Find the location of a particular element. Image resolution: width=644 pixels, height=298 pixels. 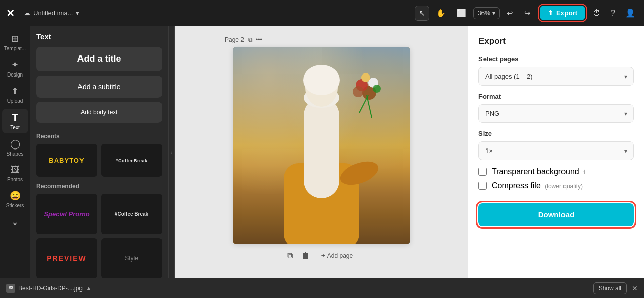

compress-file-row: Compress file (lower quality) is located at coordinates (556, 186).